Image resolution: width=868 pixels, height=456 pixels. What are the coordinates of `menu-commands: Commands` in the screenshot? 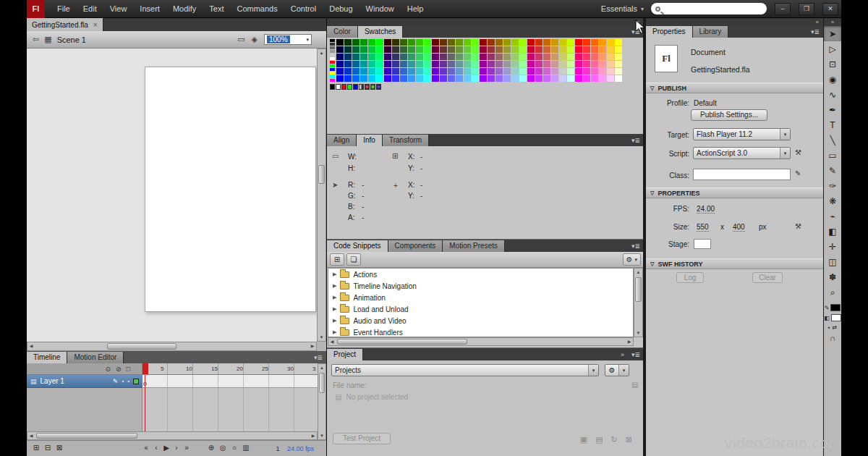 It's located at (257, 9).